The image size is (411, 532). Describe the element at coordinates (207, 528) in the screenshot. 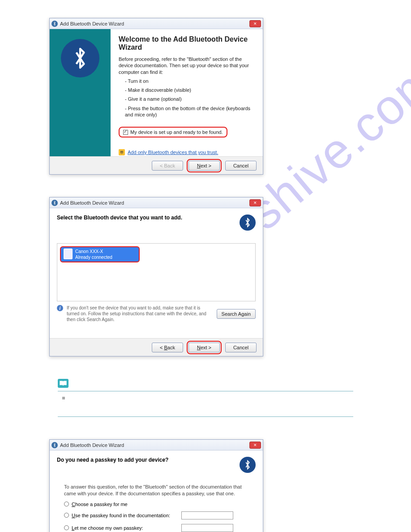

I see `passkey-own-input` at that location.